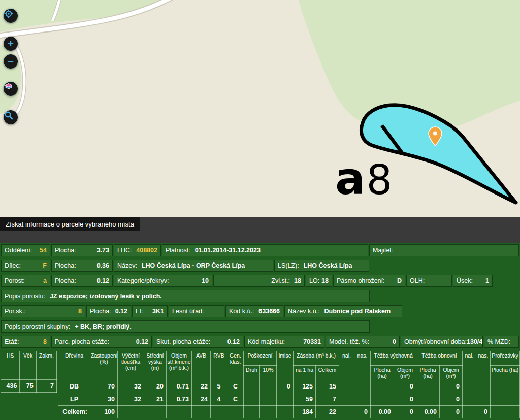 This screenshot has width=520, height=420. Describe the element at coordinates (343, 311) in the screenshot. I see `field-nazev-ku: Název k.ú.: Dubnice pod Ralskem` at that location.